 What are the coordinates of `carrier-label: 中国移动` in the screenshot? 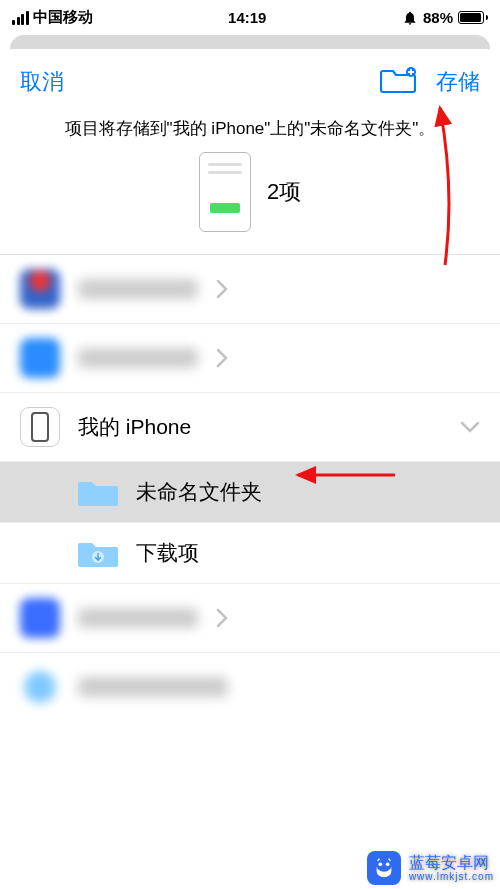 It's located at (63, 18).